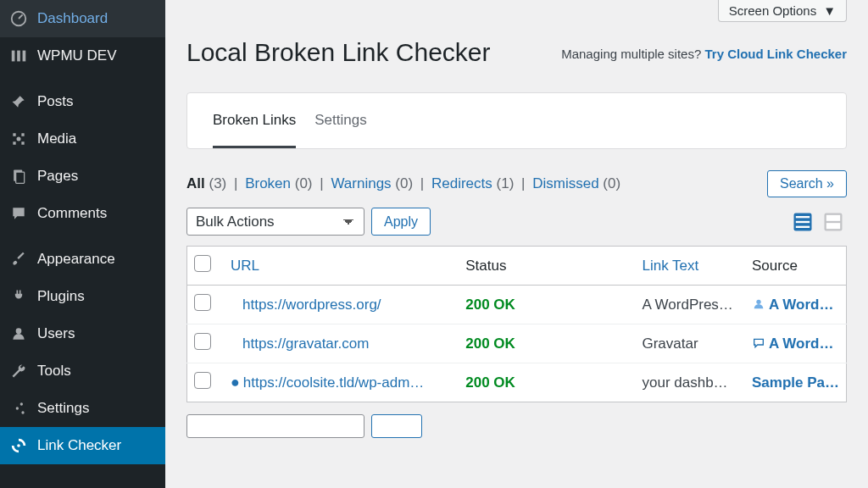 The image size is (868, 488). What do you see at coordinates (83, 176) in the screenshot?
I see `sidebar-item-pages: Pages` at bounding box center [83, 176].